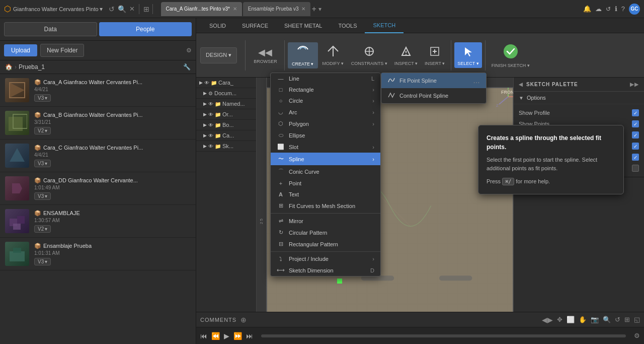 The width and height of the screenshot is (644, 344). Describe the element at coordinates (226, 115) in the screenshot. I see `browser-row: ▶ 👁 📁 Or...` at that location.